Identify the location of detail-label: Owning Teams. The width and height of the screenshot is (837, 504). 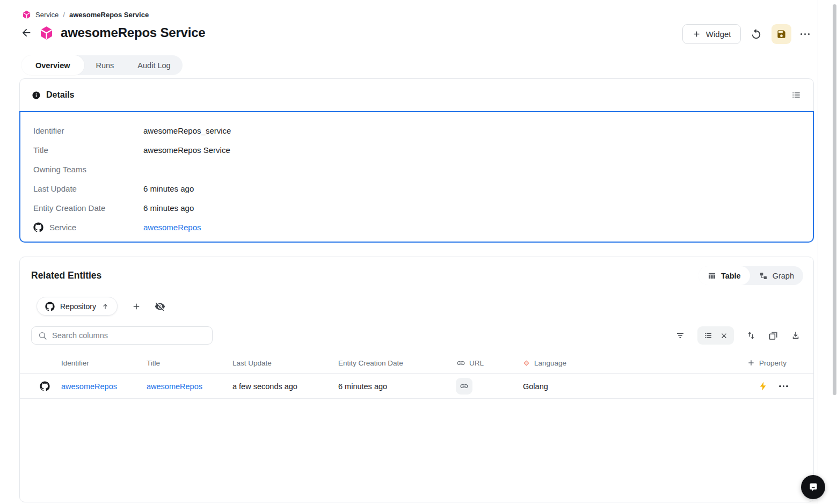
(88, 170).